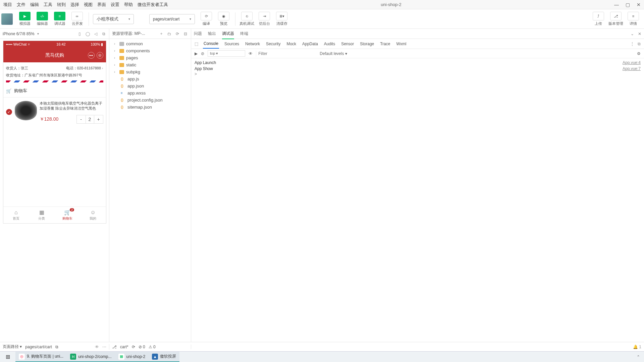 The image size is (644, 362). What do you see at coordinates (42, 215) in the screenshot?
I see `tab-category: ▦分类` at bounding box center [42, 215].